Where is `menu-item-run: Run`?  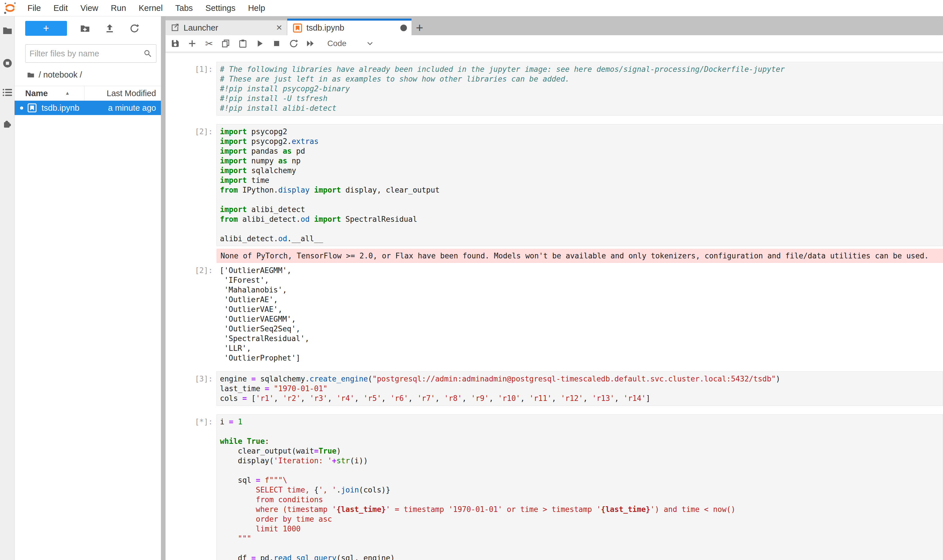 menu-item-run: Run is located at coordinates (119, 8).